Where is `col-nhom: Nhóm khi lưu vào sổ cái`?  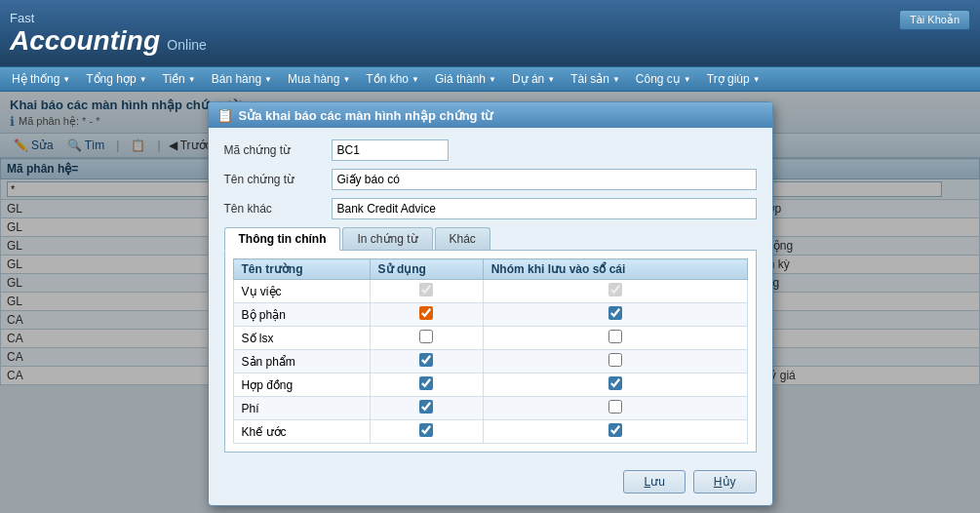
col-nhom: Nhóm khi lưu vào sổ cái is located at coordinates (614, 269).